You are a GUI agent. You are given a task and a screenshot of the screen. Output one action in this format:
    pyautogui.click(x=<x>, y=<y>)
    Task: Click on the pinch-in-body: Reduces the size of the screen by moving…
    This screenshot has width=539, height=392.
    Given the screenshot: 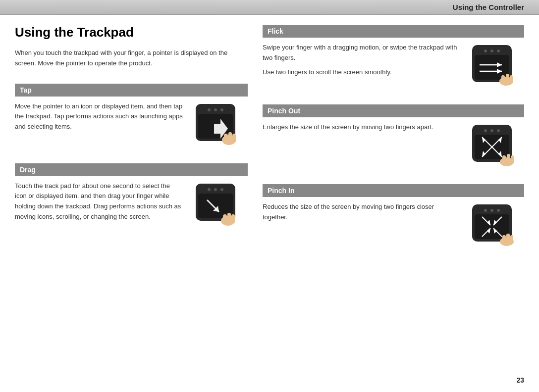 What is the action you would take?
    pyautogui.click(x=393, y=228)
    